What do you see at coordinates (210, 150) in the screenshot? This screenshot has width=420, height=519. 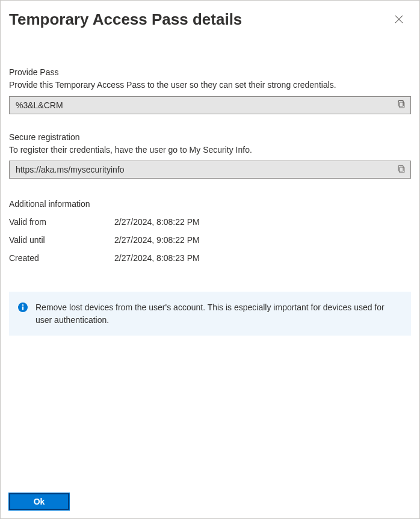 I see `secure-registration-desc: To register their credentials, have the …` at bounding box center [210, 150].